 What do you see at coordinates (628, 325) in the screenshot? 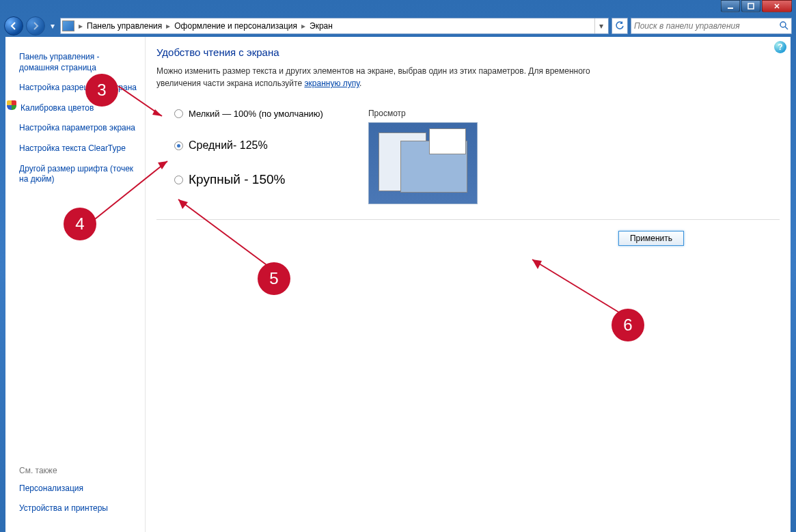
I see `annotation-callout-6: 6` at bounding box center [628, 325].